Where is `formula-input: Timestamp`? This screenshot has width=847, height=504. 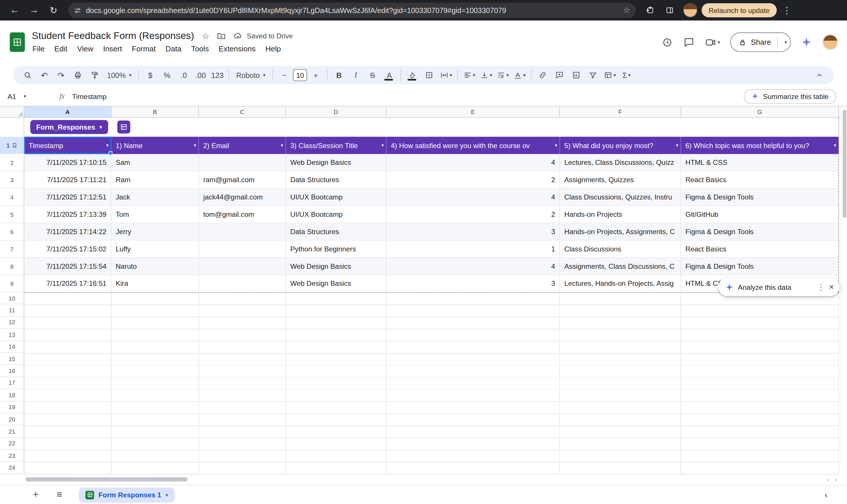
formula-input: Timestamp is located at coordinates (90, 96).